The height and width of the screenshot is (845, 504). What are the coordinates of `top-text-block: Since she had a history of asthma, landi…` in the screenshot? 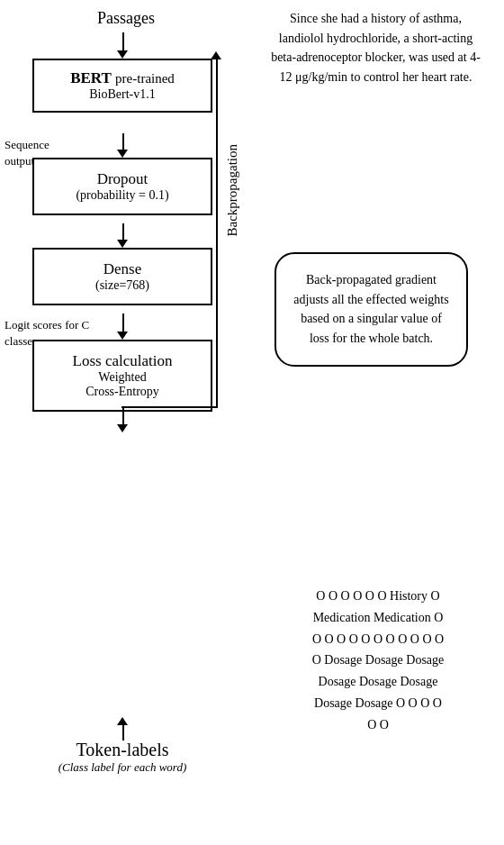 It's located at (376, 49).